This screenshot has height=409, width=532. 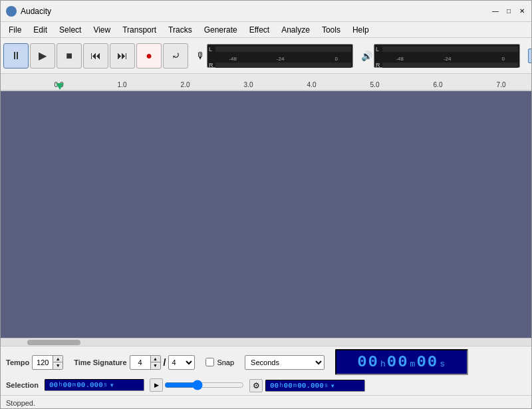 What do you see at coordinates (255, 11) in the screenshot?
I see `app-title: Audacity` at bounding box center [255, 11].